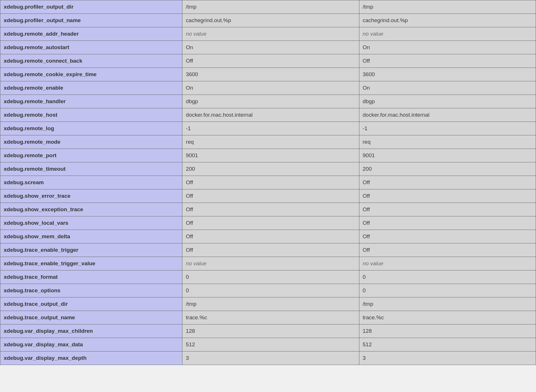 The image size is (536, 392). What do you see at coordinates (448, 331) in the screenshot?
I see `master-value: 128` at bounding box center [448, 331].